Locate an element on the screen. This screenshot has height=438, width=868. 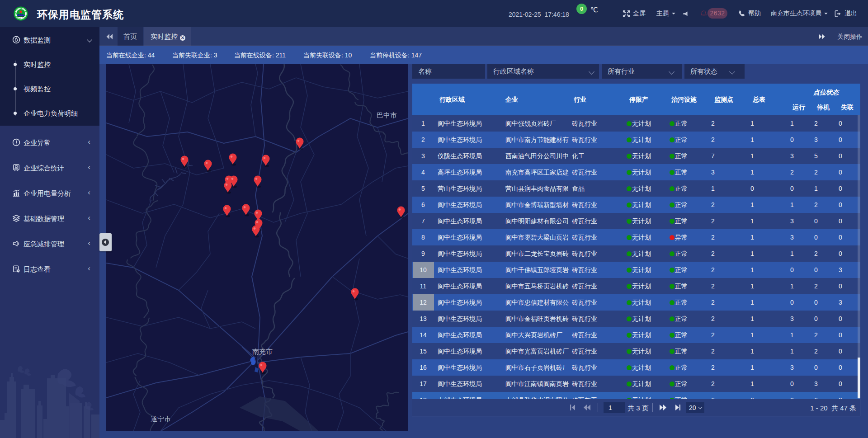
svg-text: 遂宁市 is located at coordinates (161, 419).